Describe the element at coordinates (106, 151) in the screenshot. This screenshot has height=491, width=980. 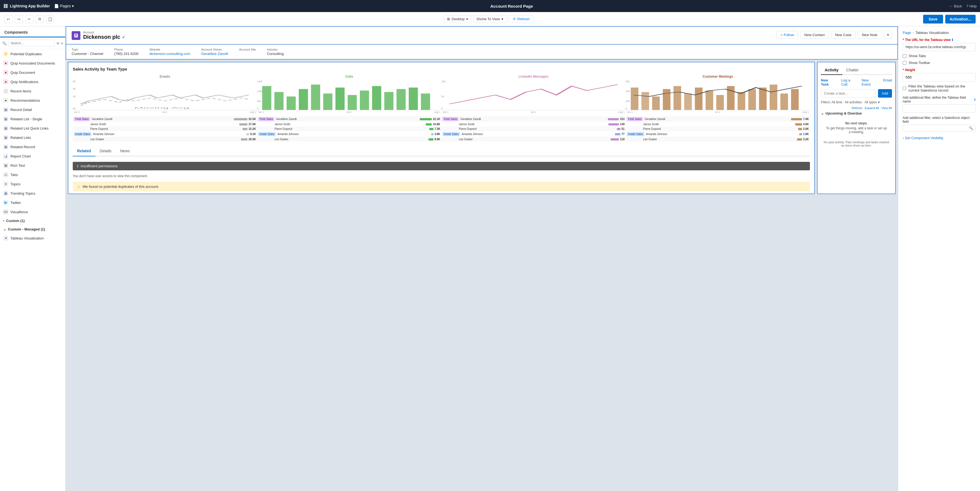
I see `tab-details: Details` at that location.